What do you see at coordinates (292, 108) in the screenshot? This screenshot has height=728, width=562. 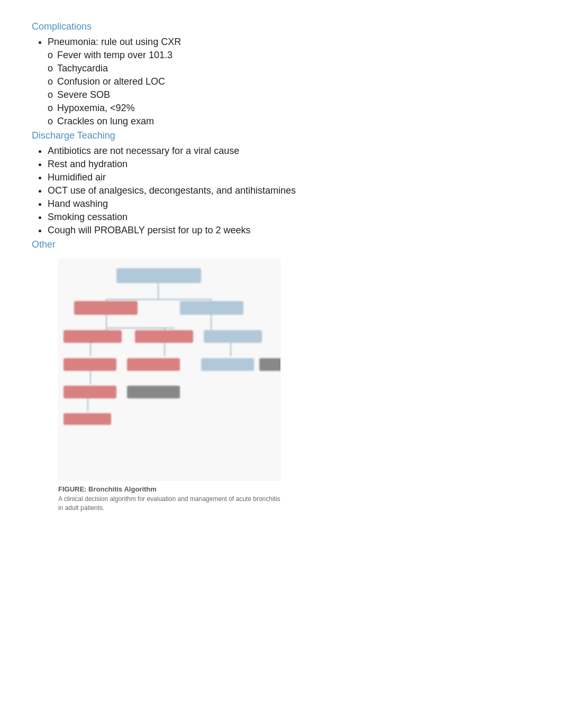 I see `list-item: Hypoxemia, <92%` at bounding box center [292, 108].